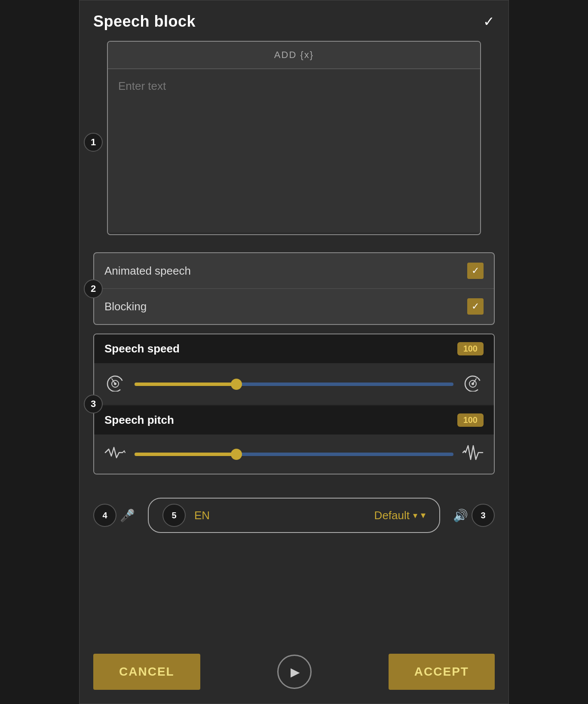 This screenshot has height=704, width=588. I want to click on add-variable-button: ADD {x}, so click(294, 55).